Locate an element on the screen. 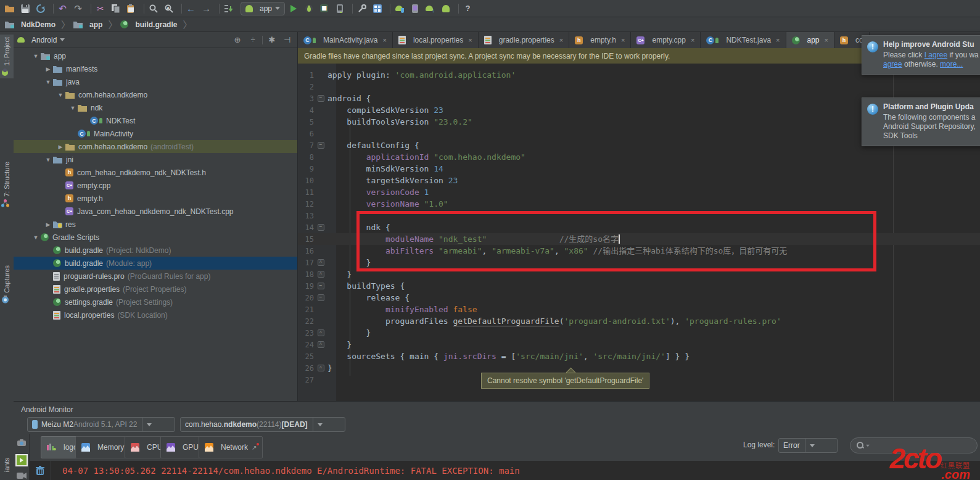  code-line-8: 8 applicationId "com.hehao.ndkdemo" is located at coordinates (639, 157).